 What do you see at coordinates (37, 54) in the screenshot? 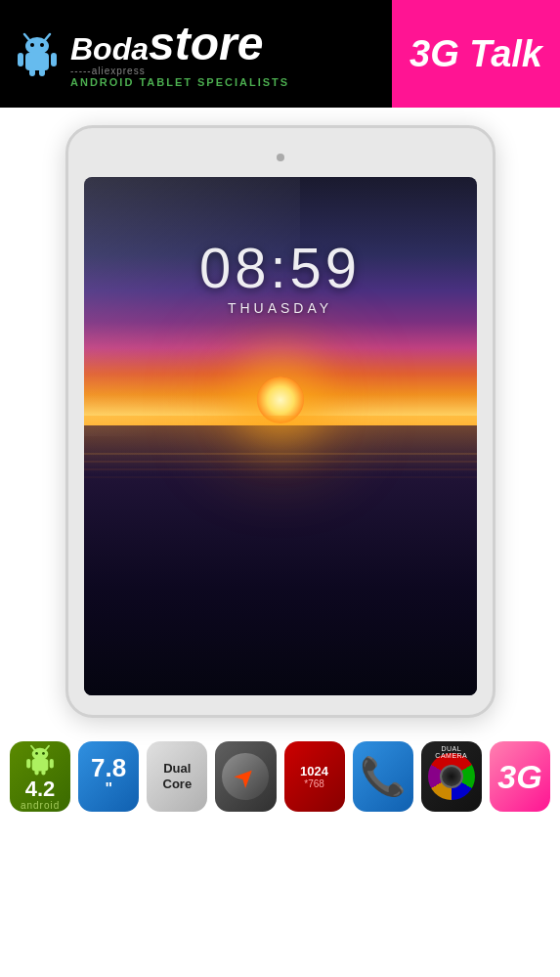
I see `android-robot-icon` at bounding box center [37, 54].